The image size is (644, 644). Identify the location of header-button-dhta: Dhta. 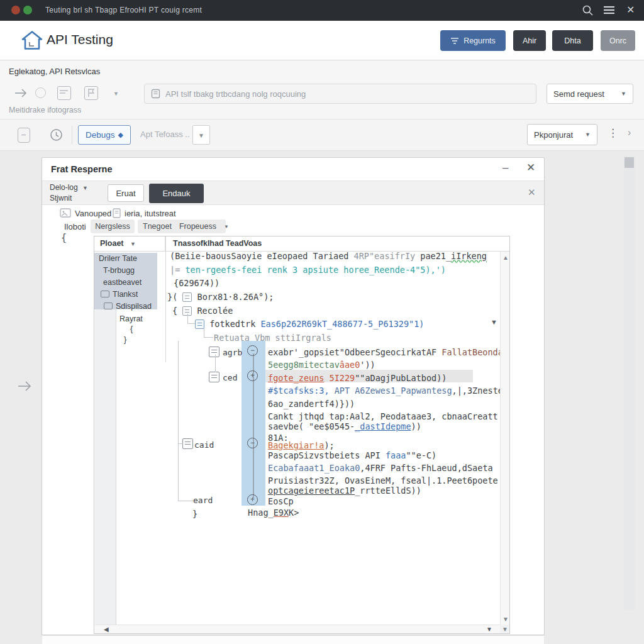
(572, 40).